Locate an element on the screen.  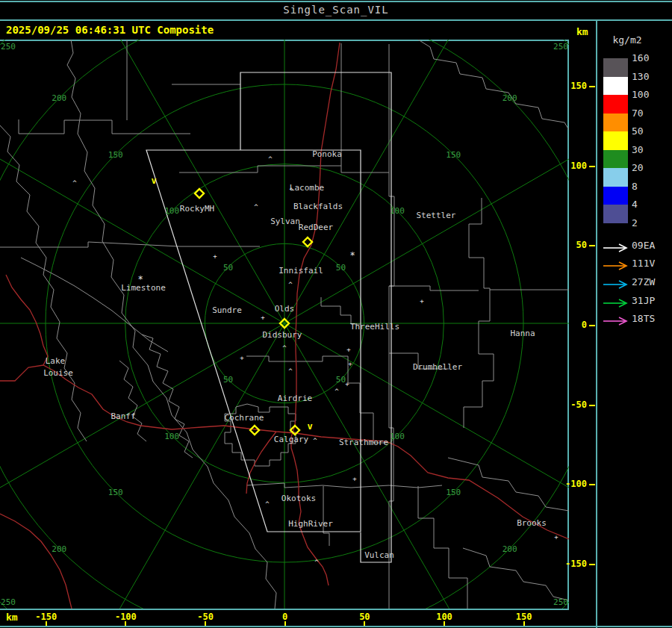
right-axis-label: -100 is located at coordinates (564, 484).